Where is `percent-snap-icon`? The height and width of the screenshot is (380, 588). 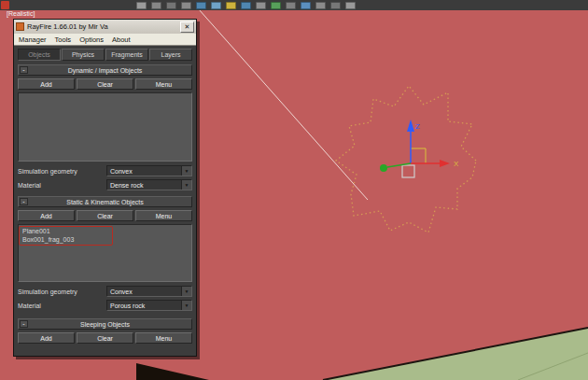
percent-snap-icon is located at coordinates (321, 6).